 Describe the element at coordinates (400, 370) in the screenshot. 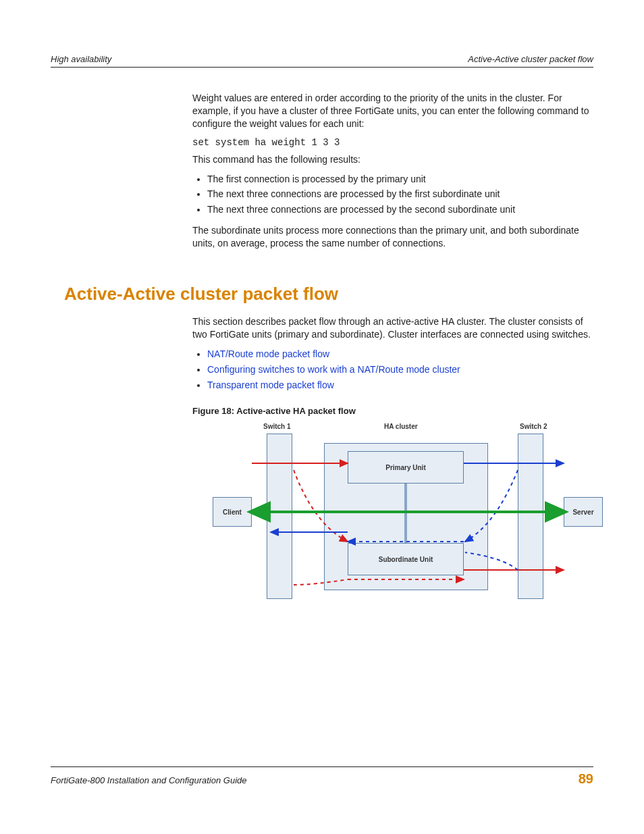

I see `link-item: Configuring switches to work with a NAT/…` at that location.